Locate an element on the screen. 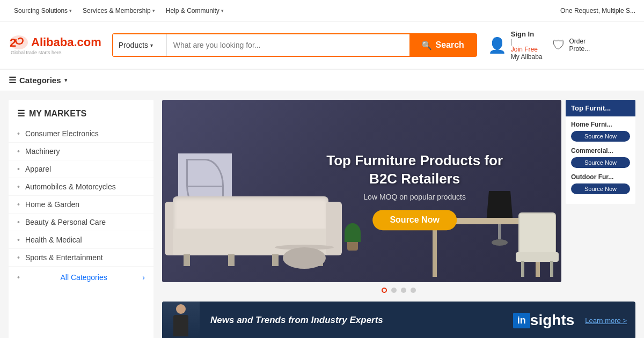 This screenshot has height=338, width=644. search-button: 🔍 Search is located at coordinates (442, 45).